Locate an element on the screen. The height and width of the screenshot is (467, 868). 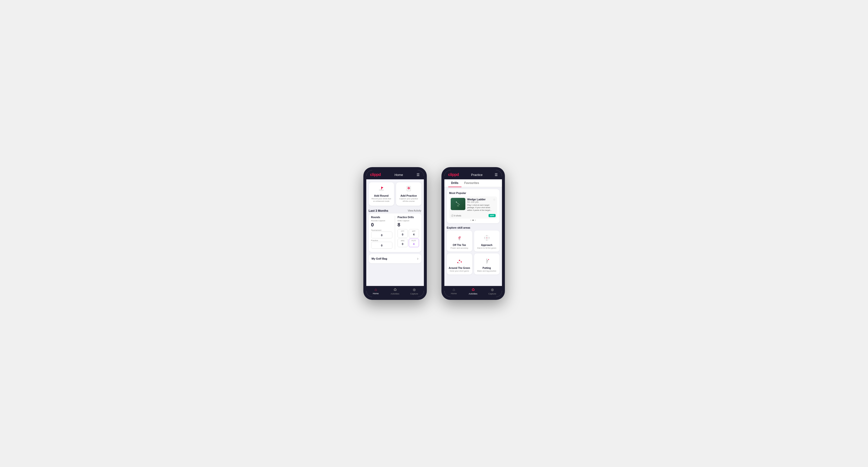
bottom-nav-2: ⌂ Home ♻ Activities ⊕ Capture is located at coordinates (473, 291).